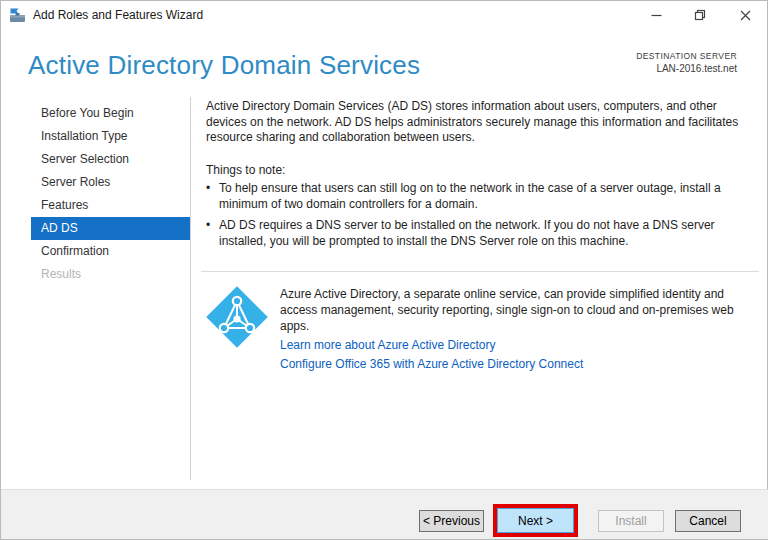  Describe the element at coordinates (686, 62) in the screenshot. I see `destination-server-block: DESTINATION SERVER LAN-2016.test.net` at that location.